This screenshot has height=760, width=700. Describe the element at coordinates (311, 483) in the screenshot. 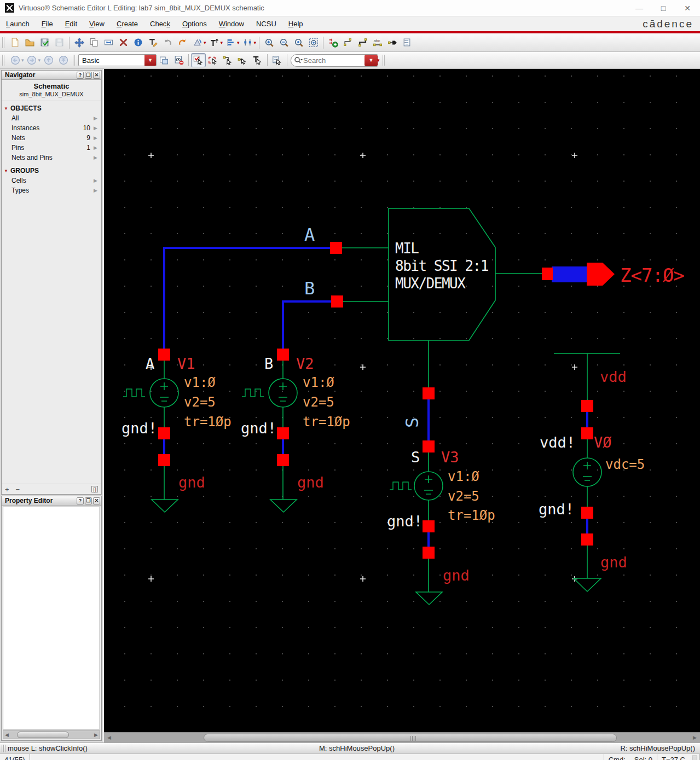

I see `v2-gnd-label: gnd` at that location.